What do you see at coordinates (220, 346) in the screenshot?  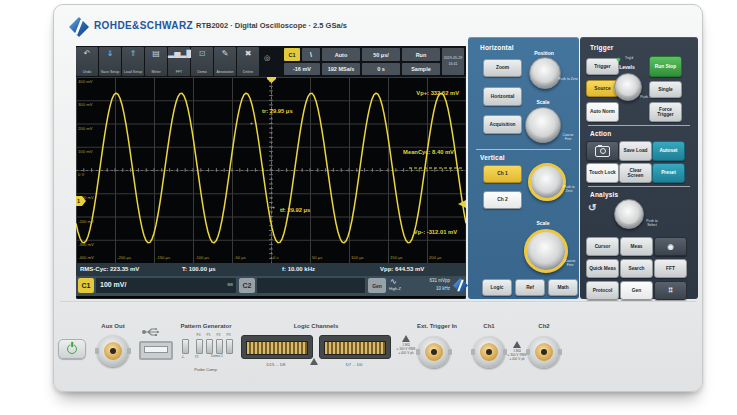 I see `pattern-pin-p2` at bounding box center [220, 346].